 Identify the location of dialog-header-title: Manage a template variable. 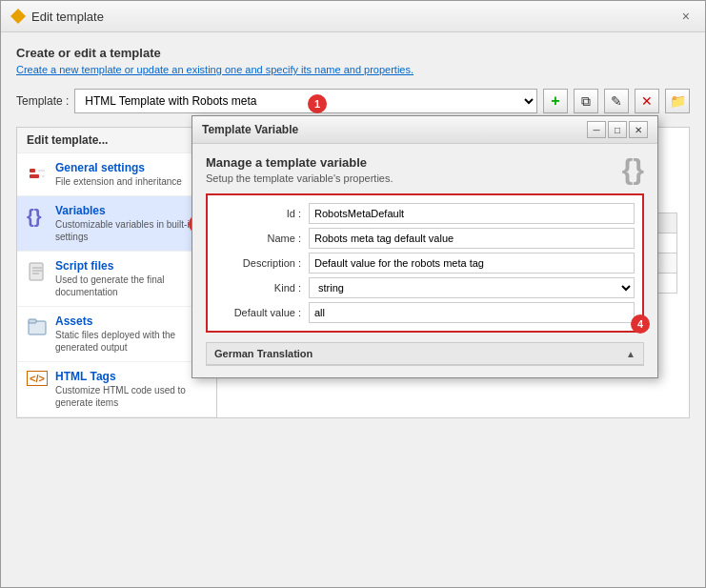
(425, 162).